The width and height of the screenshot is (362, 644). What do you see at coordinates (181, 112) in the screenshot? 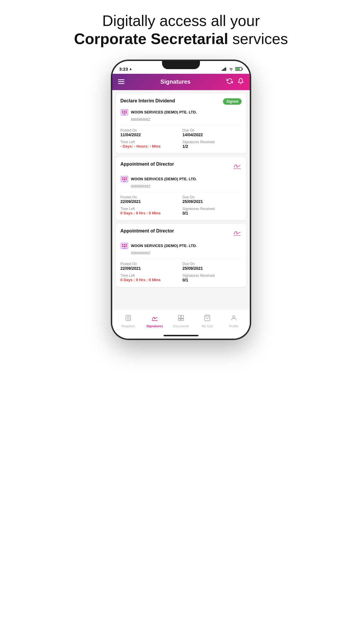
I see `card1-company-row: WOON SERVICES (DEMO) PTE. LTD.` at bounding box center [181, 112].